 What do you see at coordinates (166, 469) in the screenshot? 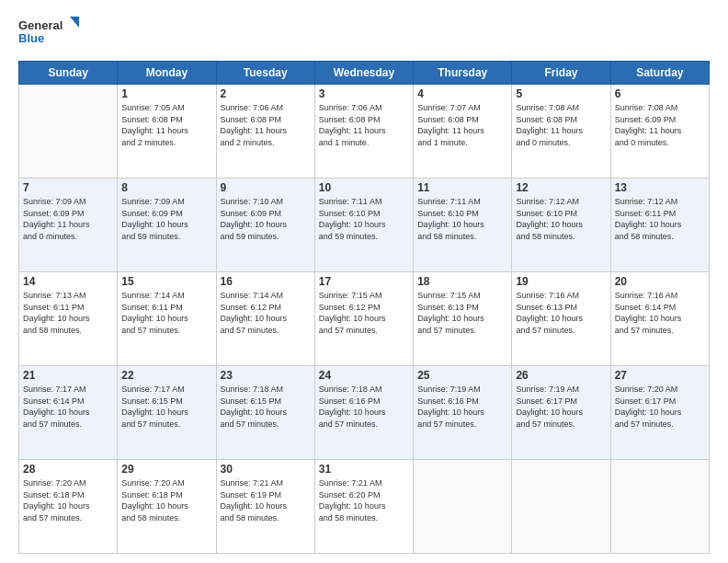
I see `day-number: 29` at bounding box center [166, 469].